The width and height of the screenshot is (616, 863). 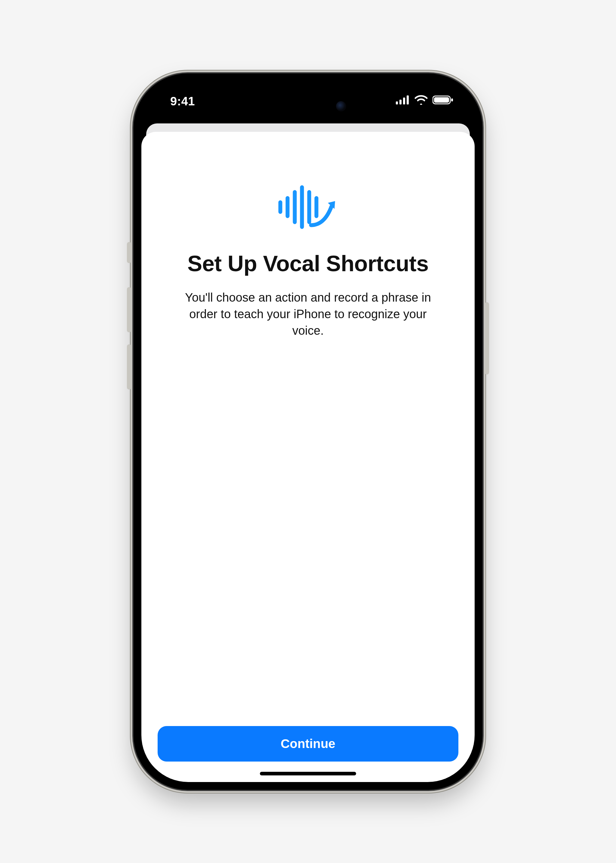 I want to click on sheet-header: Set Up Vocal Shortcuts You'll choose an …, so click(x=308, y=235).